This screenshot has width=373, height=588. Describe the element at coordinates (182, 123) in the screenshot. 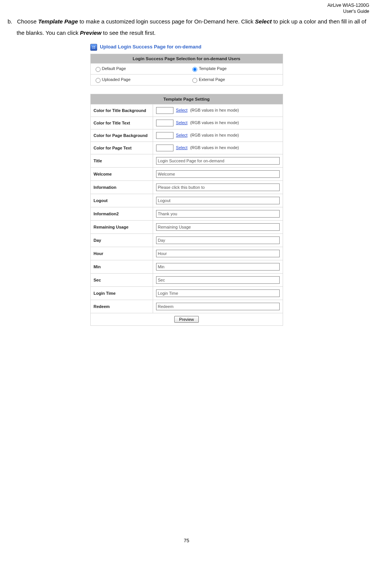

I see `select-link-title-text: Select` at that location.